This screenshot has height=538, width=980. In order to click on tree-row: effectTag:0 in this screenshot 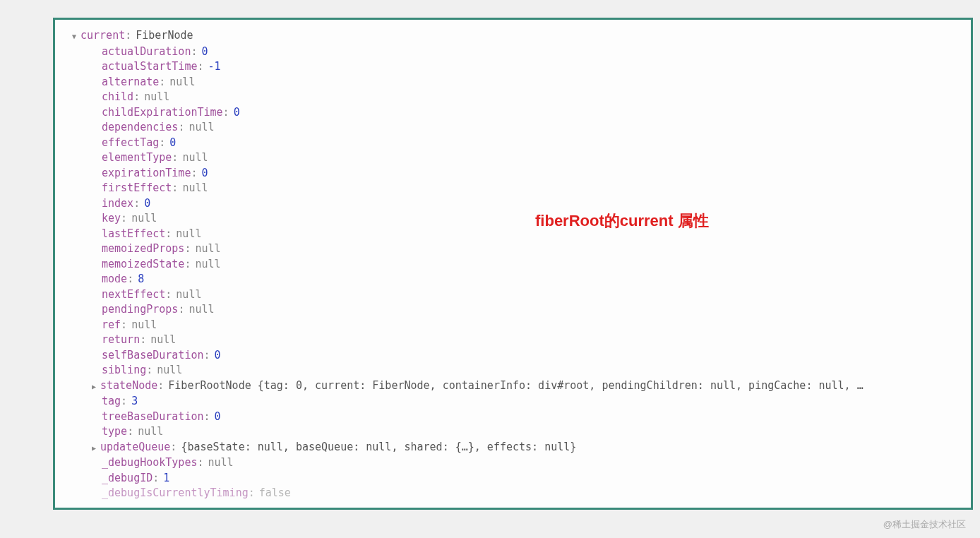, I will do `click(513, 143)`.